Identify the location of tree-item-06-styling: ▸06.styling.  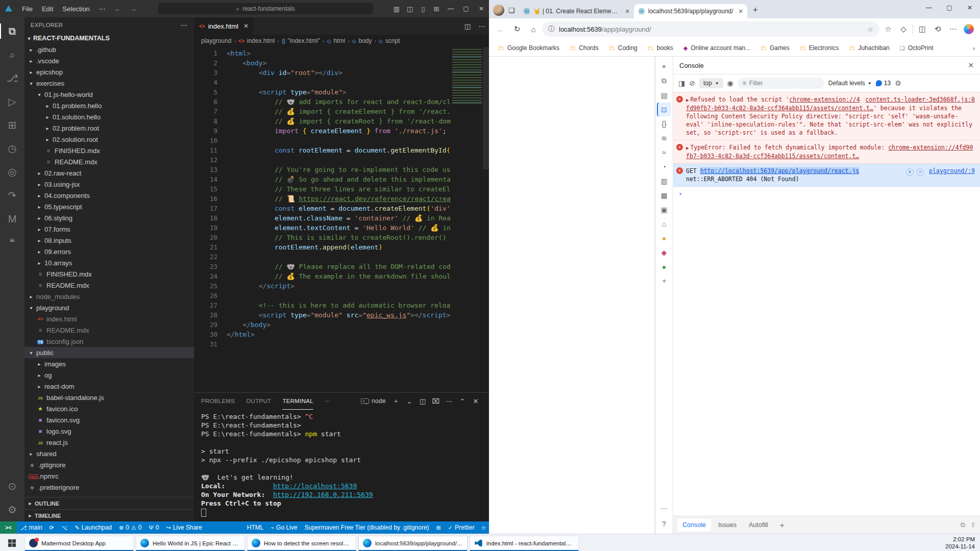
(109, 218).